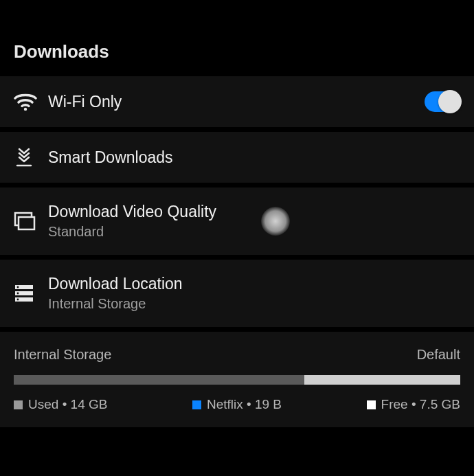 The image size is (474, 476). What do you see at coordinates (254, 304) in the screenshot?
I see `download-location-value: Internal Storage` at bounding box center [254, 304].